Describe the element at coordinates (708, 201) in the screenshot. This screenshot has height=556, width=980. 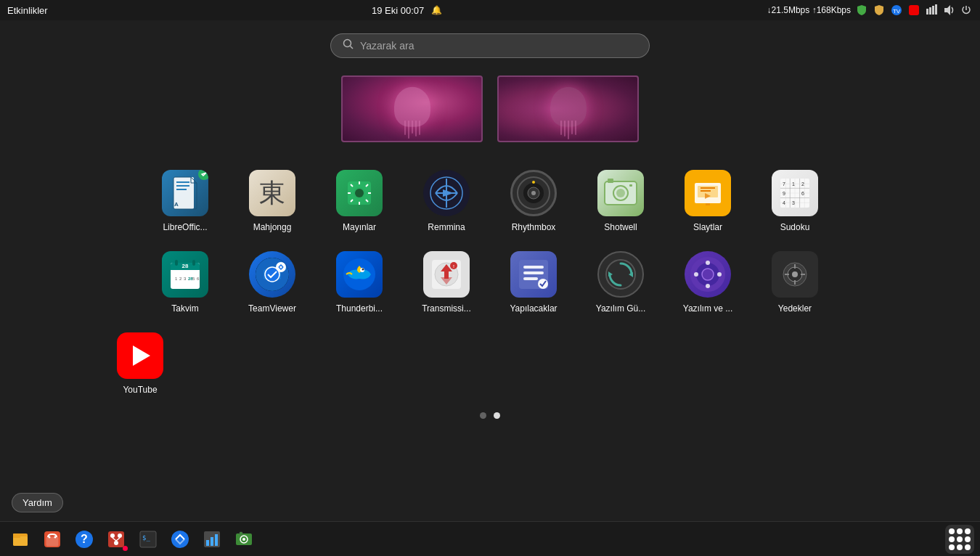
I see `app-slaytlar: Slaytlar` at that location.